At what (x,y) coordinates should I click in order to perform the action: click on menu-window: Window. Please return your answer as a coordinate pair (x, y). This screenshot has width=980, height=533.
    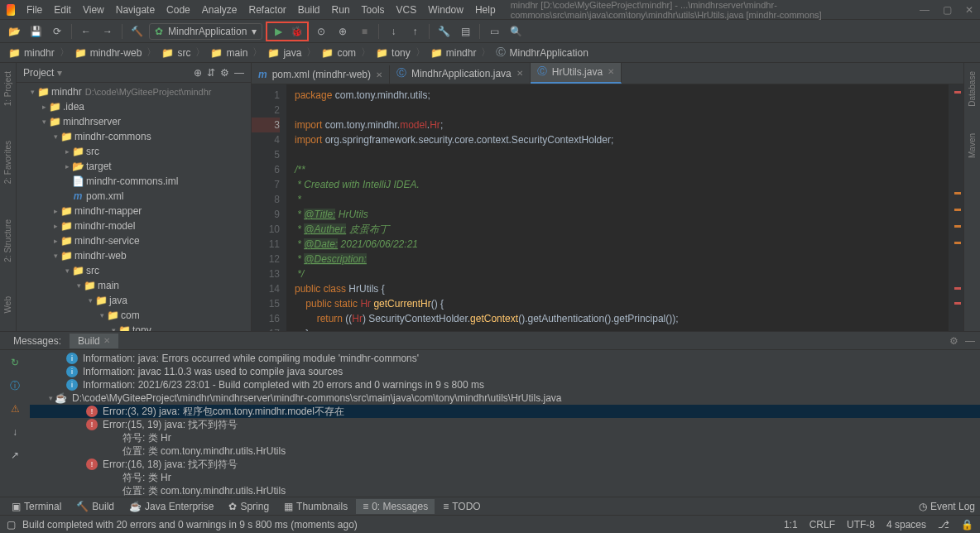
    Looking at the image, I should click on (445, 10).